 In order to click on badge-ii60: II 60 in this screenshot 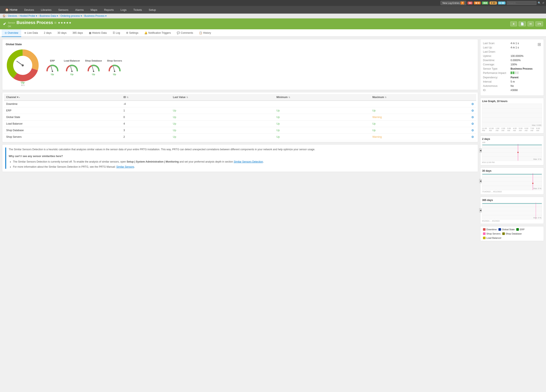, I will do `click(493, 3)`.